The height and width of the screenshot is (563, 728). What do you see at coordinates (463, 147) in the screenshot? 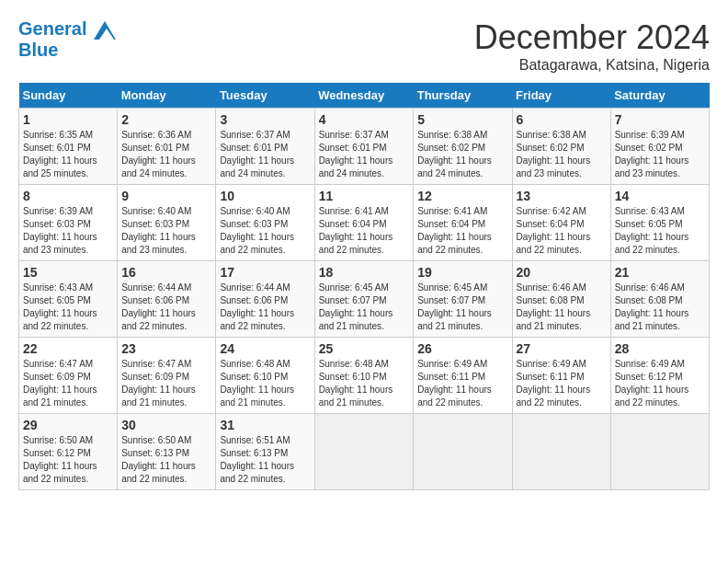
I see `calendar-day-5: 5Sunrise: 6:38 AM Sunset: 6:02 PM Daylig…` at bounding box center [463, 147].